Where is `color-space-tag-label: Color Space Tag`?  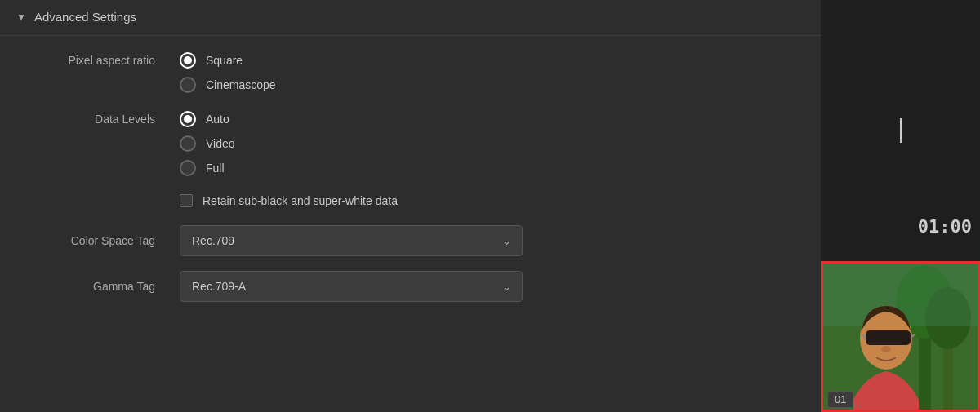
color-space-tag-label: Color Space Tag is located at coordinates (98, 241).